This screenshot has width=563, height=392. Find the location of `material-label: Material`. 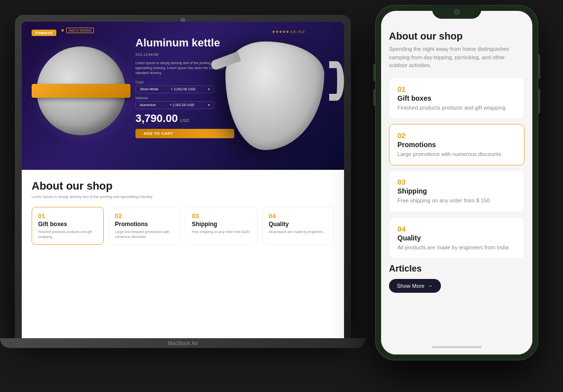

material-label: Material is located at coordinates (185, 98).